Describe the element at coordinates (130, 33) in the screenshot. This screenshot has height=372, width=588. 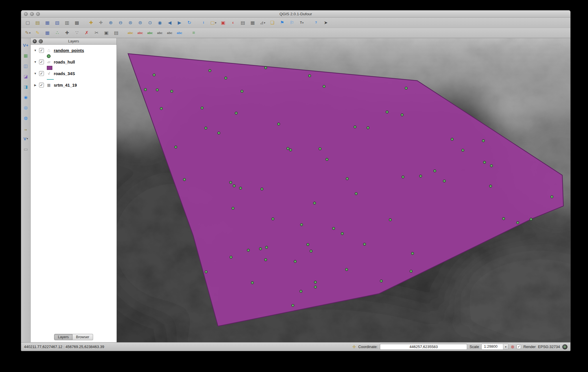
I see `labeling-button: abc` at that location.